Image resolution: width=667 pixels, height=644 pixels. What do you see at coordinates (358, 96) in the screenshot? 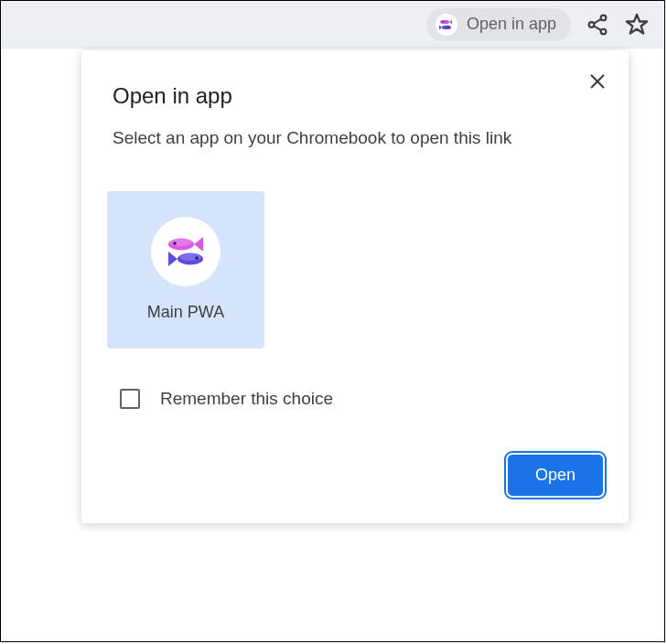
I see `dialog-title: Open in app` at bounding box center [358, 96].